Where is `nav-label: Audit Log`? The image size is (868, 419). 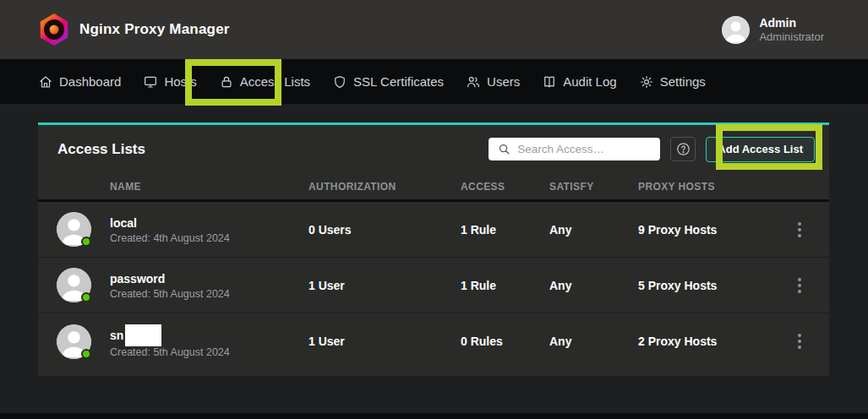 nav-label: Audit Log is located at coordinates (590, 81).